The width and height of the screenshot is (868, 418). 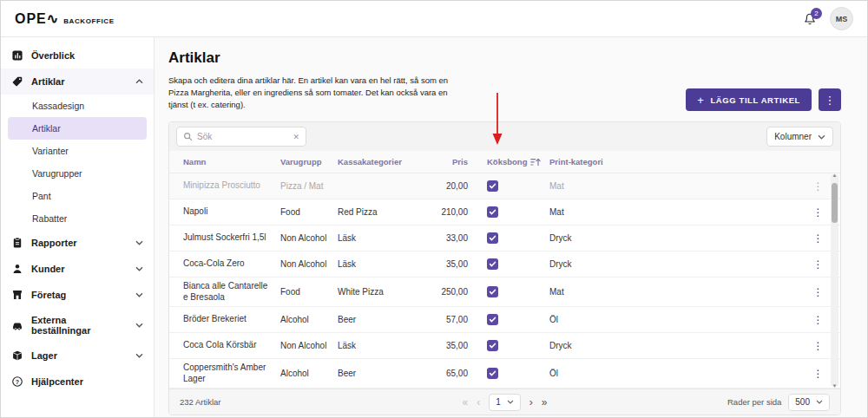 What do you see at coordinates (505, 212) in the screenshot?
I see `table-row: Napoli Food Red Pizza 210,00 Mat ⋮` at bounding box center [505, 212].